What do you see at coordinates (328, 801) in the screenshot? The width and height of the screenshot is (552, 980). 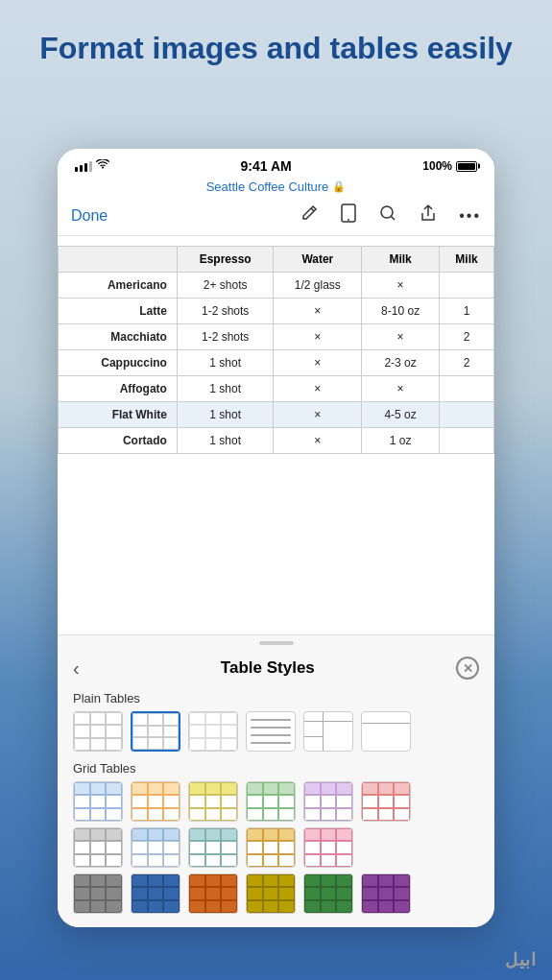 I see `style-swatch-grid-purple` at bounding box center [328, 801].